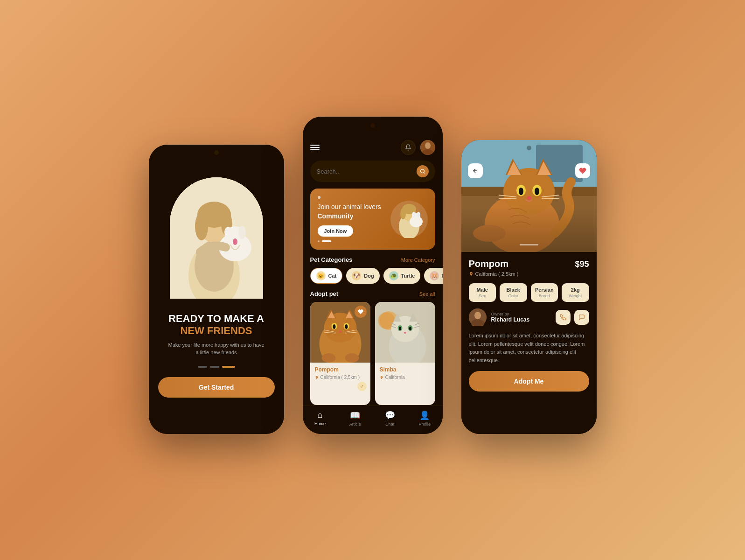 This screenshot has height=560, width=745. I want to click on pet-card-image-pompom, so click(341, 332).